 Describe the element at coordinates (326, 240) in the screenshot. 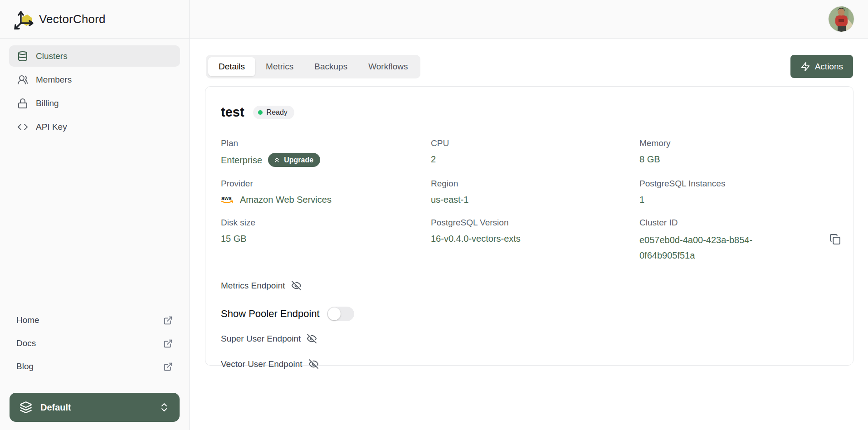

I see `field-disk-size: Disk size 15 GB` at that location.